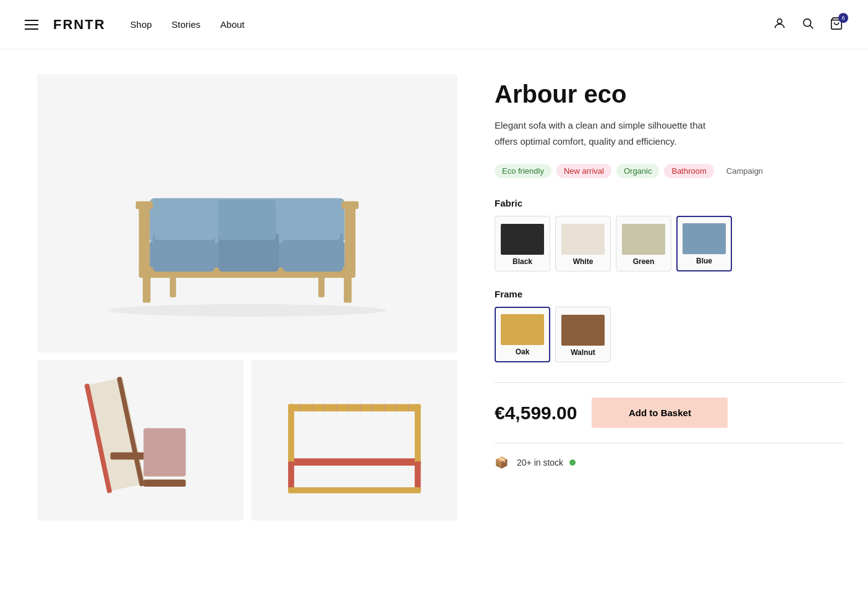 Image resolution: width=868 pixels, height=606 pixels. What do you see at coordinates (669, 94) in the screenshot?
I see `product-title: Arbour eco` at bounding box center [669, 94].